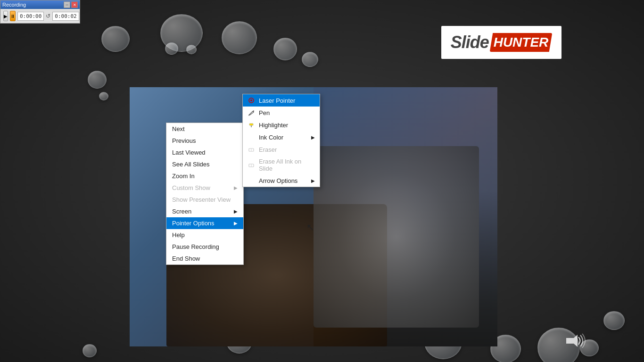  Describe the element at coordinates (577, 341) in the screenshot. I see `volume-speaker-icon` at that location.